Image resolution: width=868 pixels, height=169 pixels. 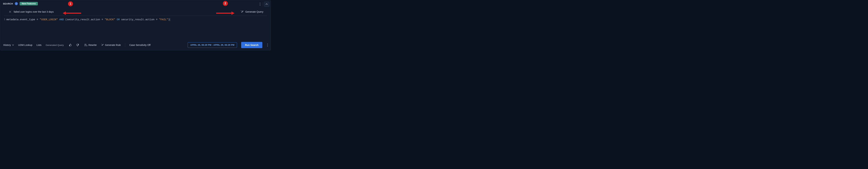 What do you see at coordinates (8, 4) in the screenshot?
I see `search-title: SEARCH` at bounding box center [8, 4].